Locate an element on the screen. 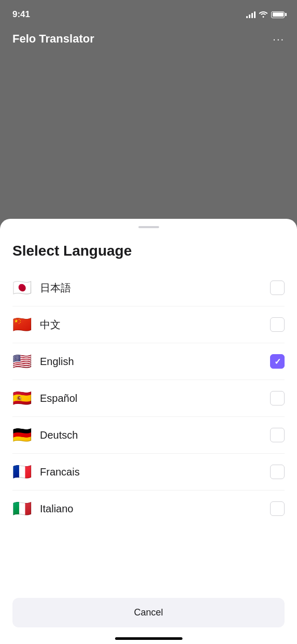 The height and width of the screenshot is (644, 297). checkbox-french is located at coordinates (277, 472).